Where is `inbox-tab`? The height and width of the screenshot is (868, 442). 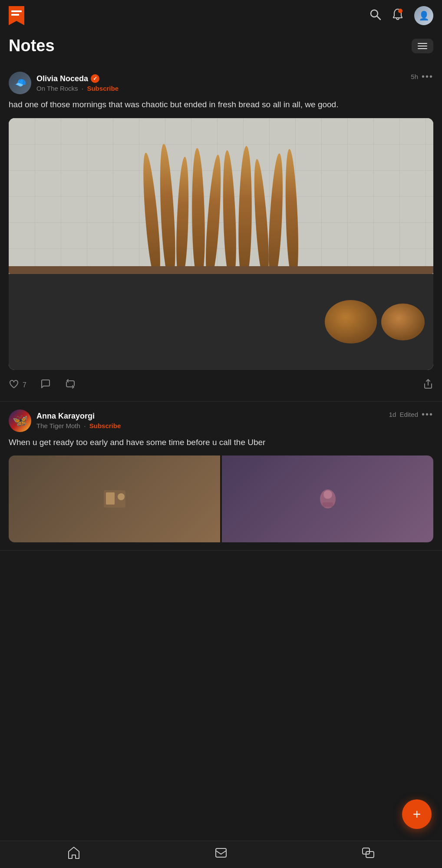
inbox-tab is located at coordinates (221, 853).